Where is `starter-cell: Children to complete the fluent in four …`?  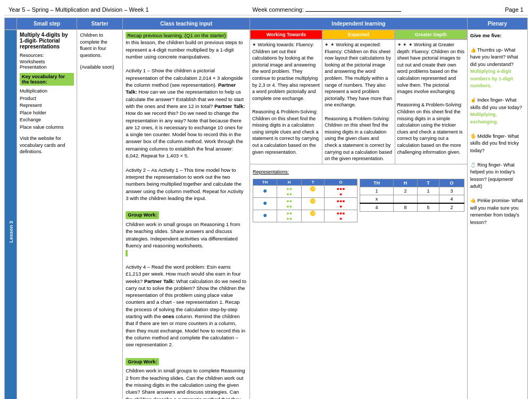 starter-cell: Children to complete the fluent in four … is located at coordinates (100, 215).